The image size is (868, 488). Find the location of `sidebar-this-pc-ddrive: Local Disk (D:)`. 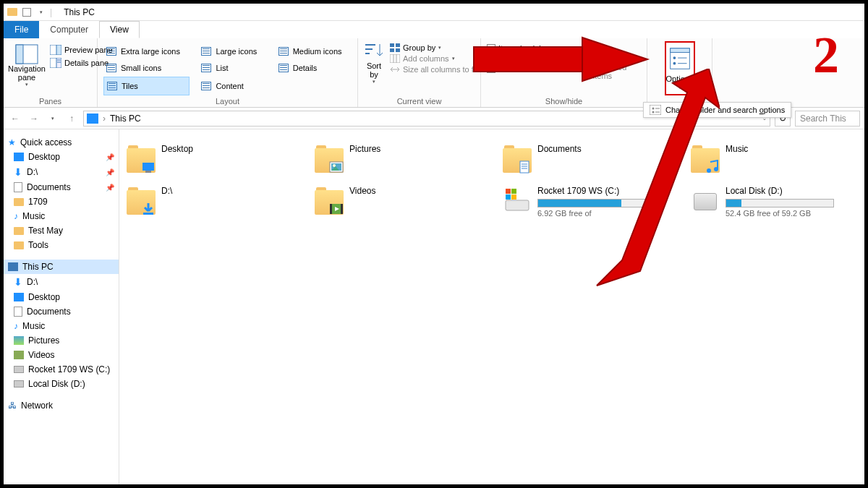

sidebar-this-pc-ddrive: Local Disk (D:) is located at coordinates (61, 384).